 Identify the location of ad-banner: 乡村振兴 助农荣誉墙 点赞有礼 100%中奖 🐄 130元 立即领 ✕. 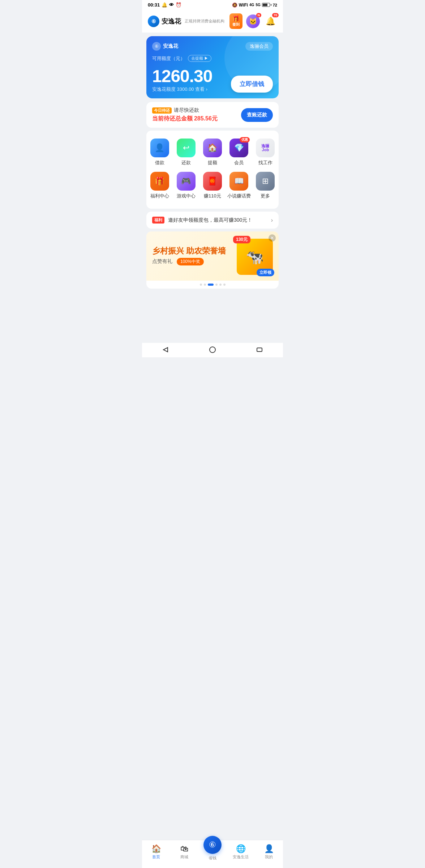
(212, 260).